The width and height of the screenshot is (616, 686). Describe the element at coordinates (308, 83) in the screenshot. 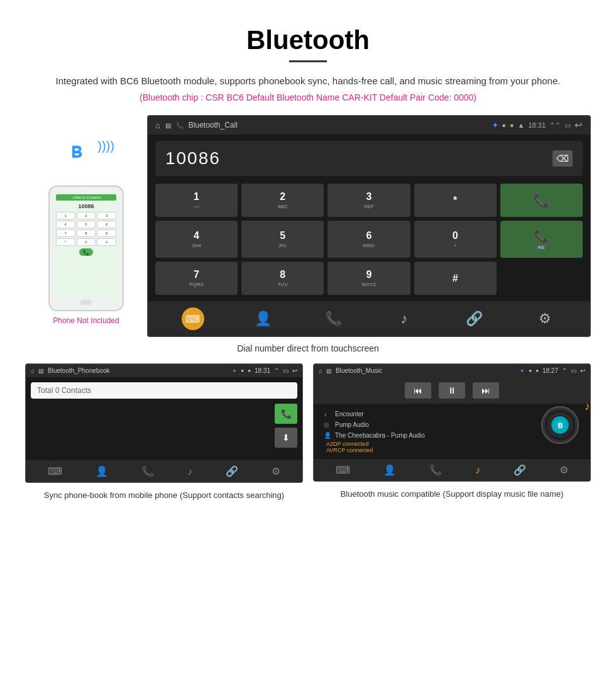

I see `subtitle-text: Integrated with BC6 Bluetooth module, su…` at that location.